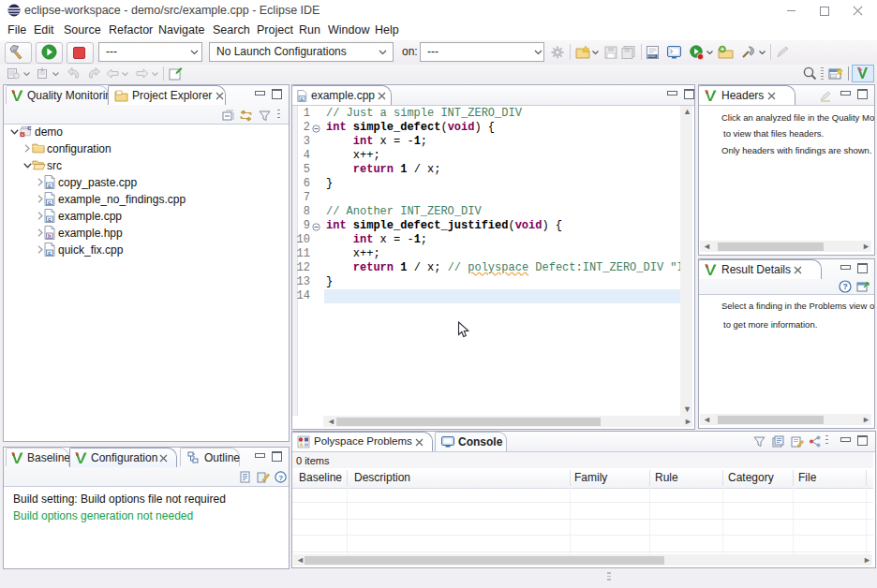  Describe the element at coordinates (30, 127) in the screenshot. I see `svg-text: C` at that location.